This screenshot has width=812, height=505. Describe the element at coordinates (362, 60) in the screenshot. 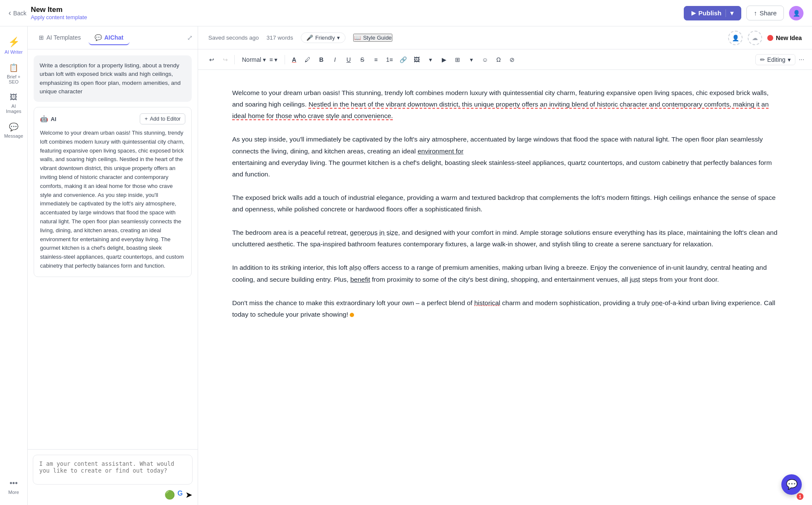

I see `strikethrough-button: S` at that location.